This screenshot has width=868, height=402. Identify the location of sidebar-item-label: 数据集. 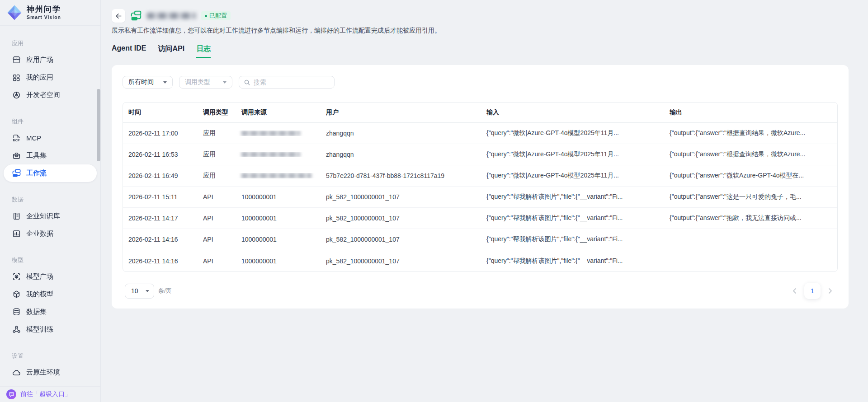
(36, 312).